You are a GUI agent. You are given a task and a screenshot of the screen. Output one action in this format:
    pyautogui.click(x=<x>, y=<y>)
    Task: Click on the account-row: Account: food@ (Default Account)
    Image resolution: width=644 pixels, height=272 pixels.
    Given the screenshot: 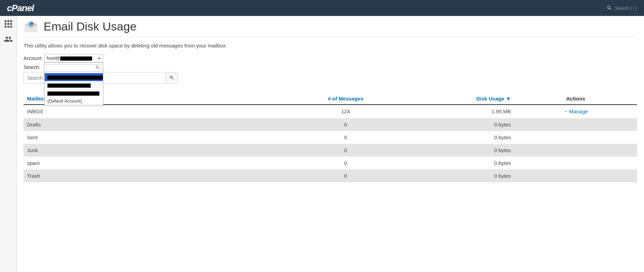 What is the action you would take?
    pyautogui.click(x=330, y=58)
    